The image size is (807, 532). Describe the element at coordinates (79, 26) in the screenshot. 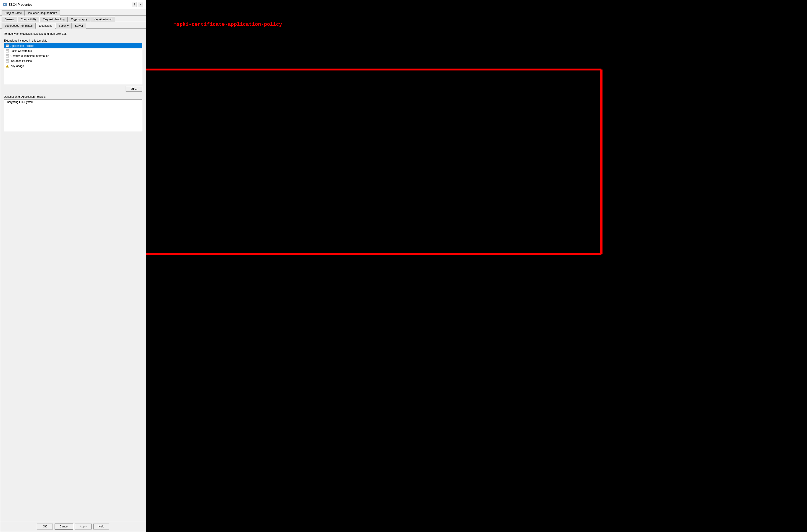

I see `tab-server: Server` at that location.